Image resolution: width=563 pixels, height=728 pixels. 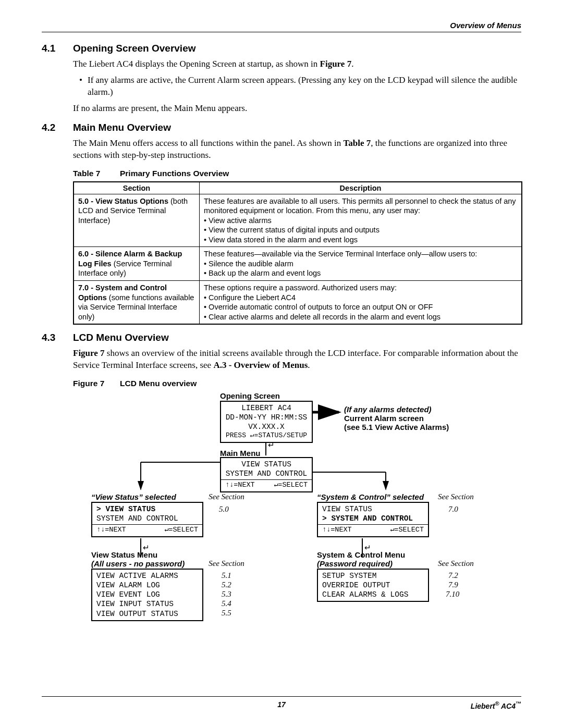 I want to click on xref: A.3 - Overview of Menus, so click(x=261, y=365).